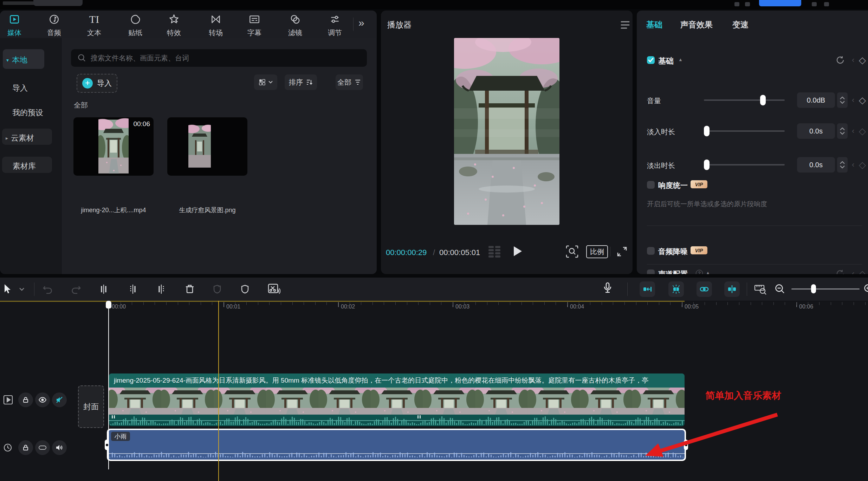  I want to click on sidebar-item-import: 导入, so click(31, 88).